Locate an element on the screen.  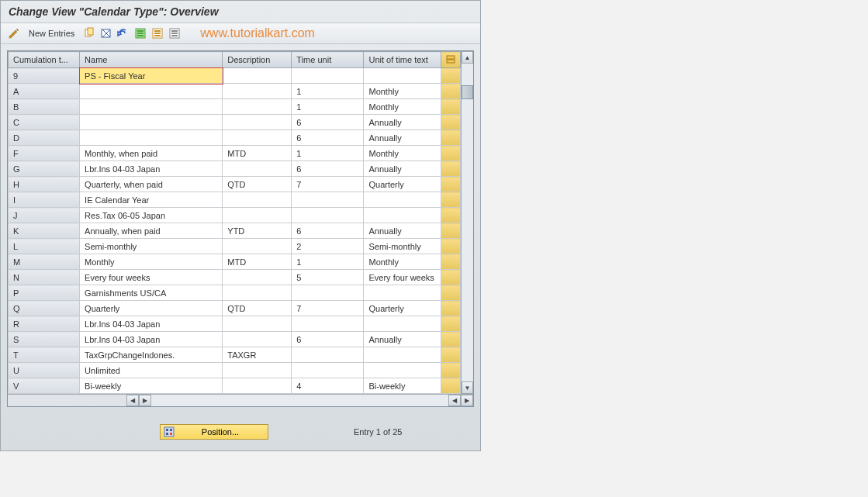
cell-cumulation: B is located at coordinates (44, 107).